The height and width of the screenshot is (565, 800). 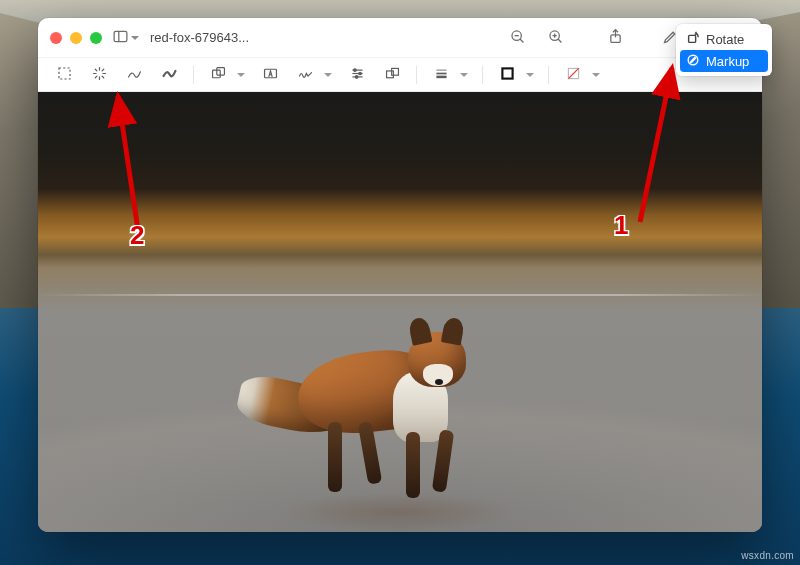 I want to click on line-style-dropdown, so click(x=467, y=74).